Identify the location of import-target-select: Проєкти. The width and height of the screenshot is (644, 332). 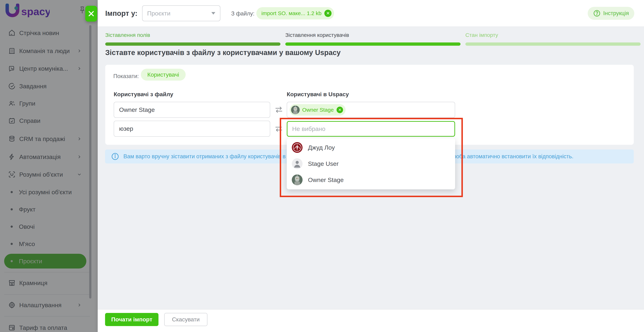
(181, 14).